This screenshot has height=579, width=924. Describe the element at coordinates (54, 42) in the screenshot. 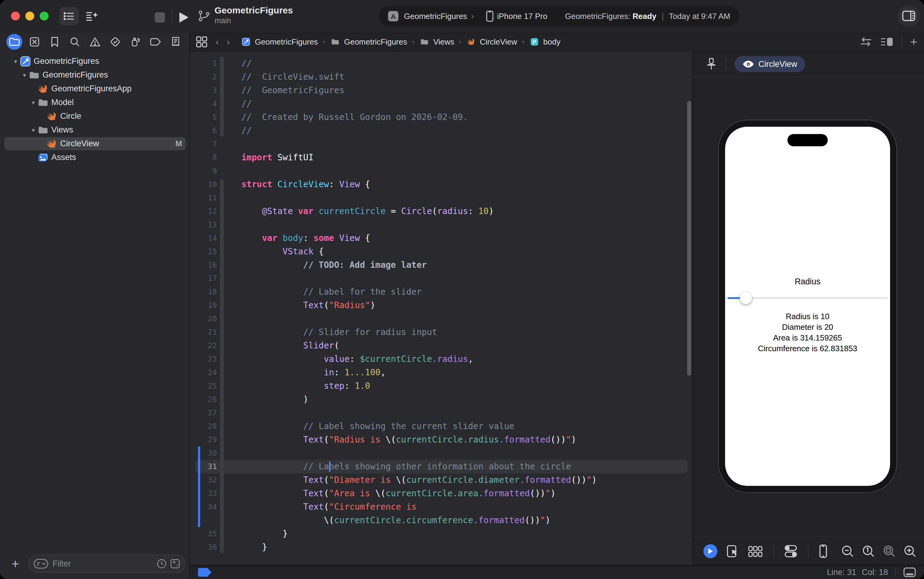

I see `navigator-tab-bookmarks` at that location.